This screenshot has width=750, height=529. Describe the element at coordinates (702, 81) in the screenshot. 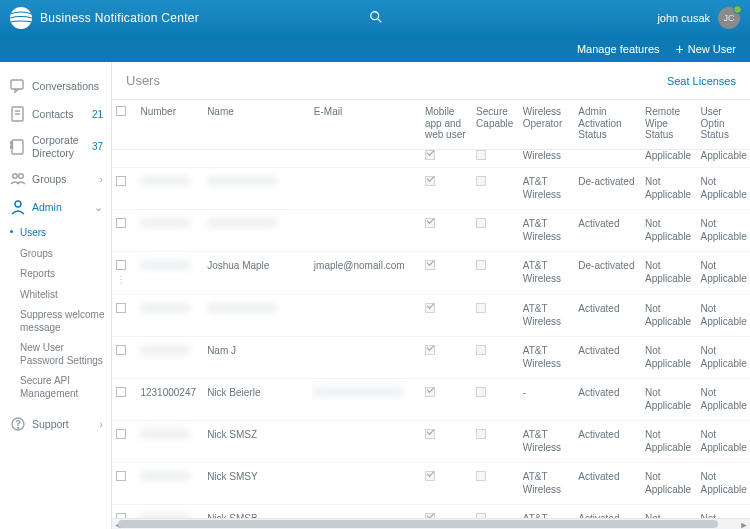

I see `seat-licenses-link: Seat Licenses` at that location.